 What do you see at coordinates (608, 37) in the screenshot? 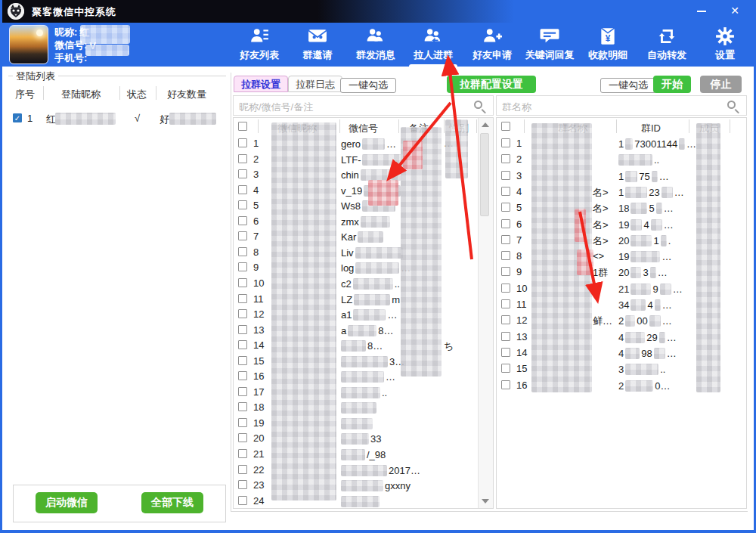
I see `payment-detail-icon: ¥` at bounding box center [608, 37].